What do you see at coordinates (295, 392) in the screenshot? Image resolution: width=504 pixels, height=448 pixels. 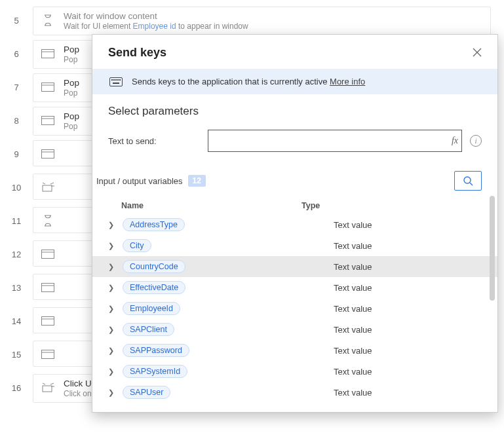 I see `variable-row: ❯SAPUserText value` at bounding box center [295, 392].